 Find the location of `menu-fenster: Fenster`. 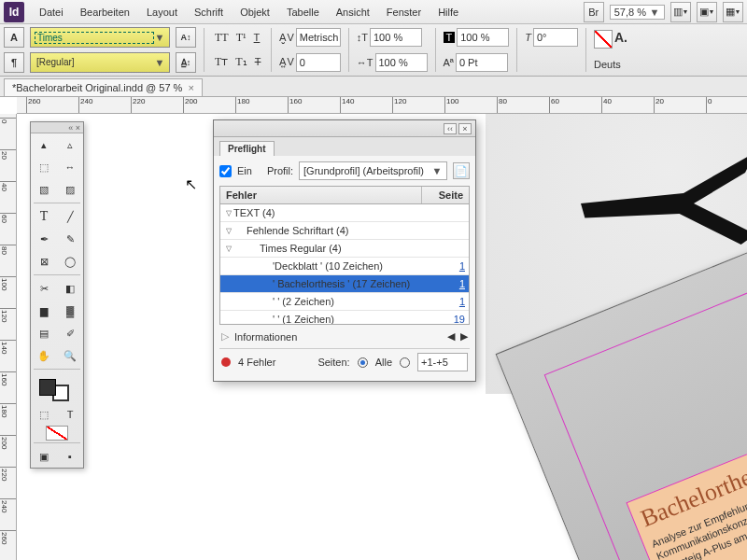

menu-fenster: Fenster is located at coordinates (403, 12).